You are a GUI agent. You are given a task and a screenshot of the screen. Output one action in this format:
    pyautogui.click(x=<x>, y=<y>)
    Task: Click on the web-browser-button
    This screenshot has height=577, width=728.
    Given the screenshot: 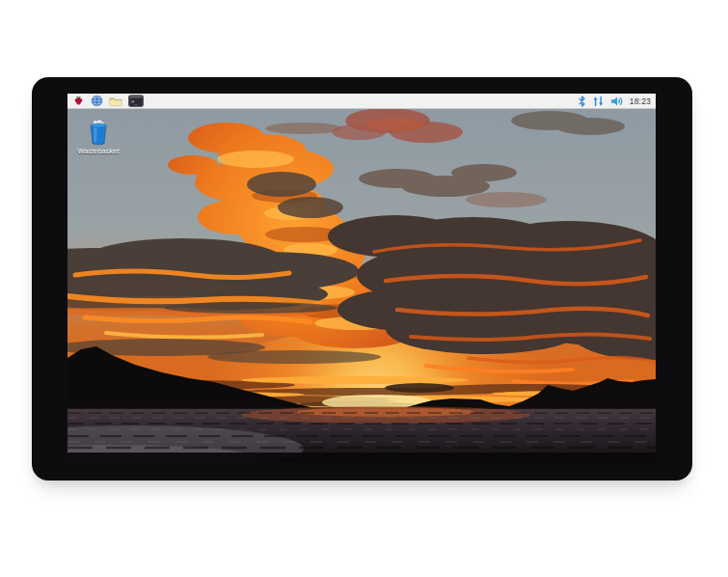 What is the action you would take?
    pyautogui.click(x=96, y=101)
    